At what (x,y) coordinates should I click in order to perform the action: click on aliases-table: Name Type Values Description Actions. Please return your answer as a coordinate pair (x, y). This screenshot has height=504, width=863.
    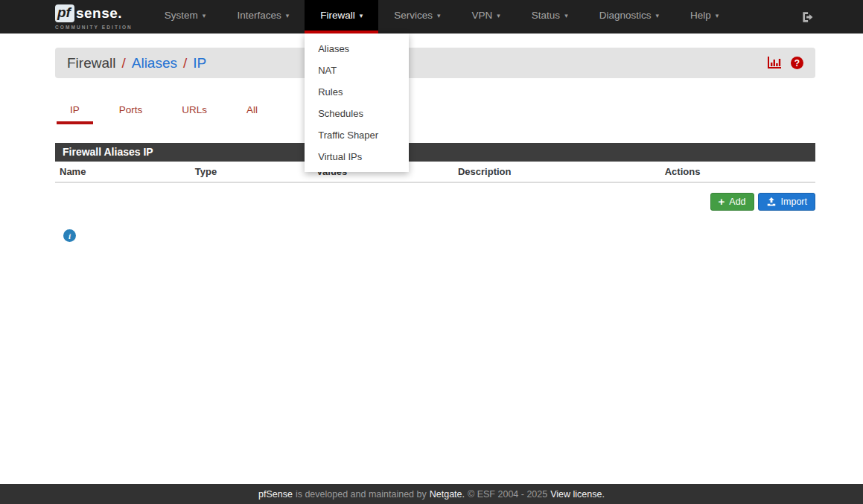
    Looking at the image, I should click on (435, 173).